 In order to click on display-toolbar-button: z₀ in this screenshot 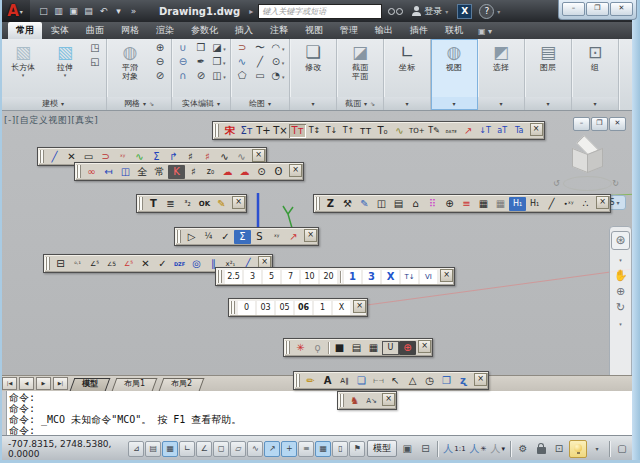, I will do `click(210, 172)`.